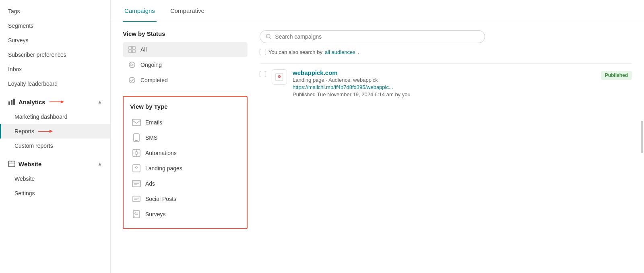  I want to click on type-emails-label: Emails, so click(154, 122).